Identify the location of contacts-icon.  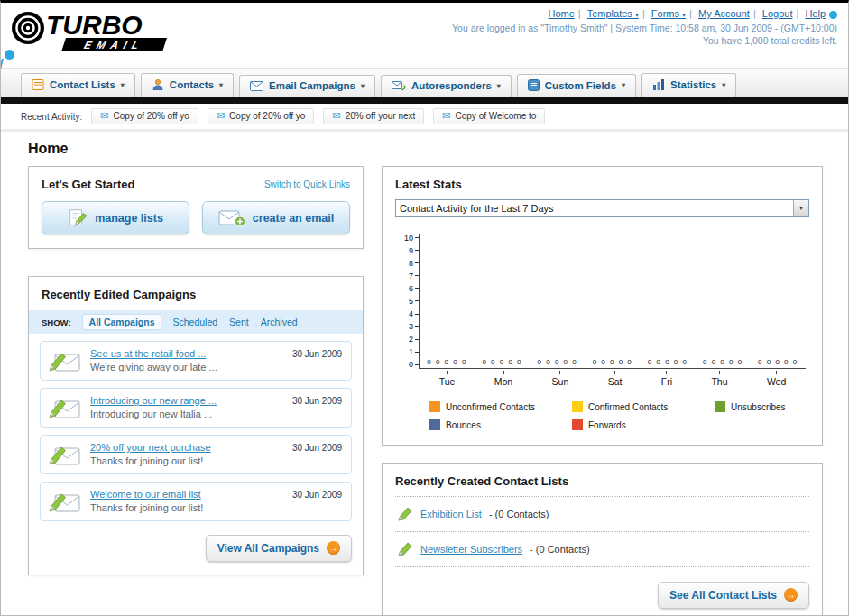
(158, 85).